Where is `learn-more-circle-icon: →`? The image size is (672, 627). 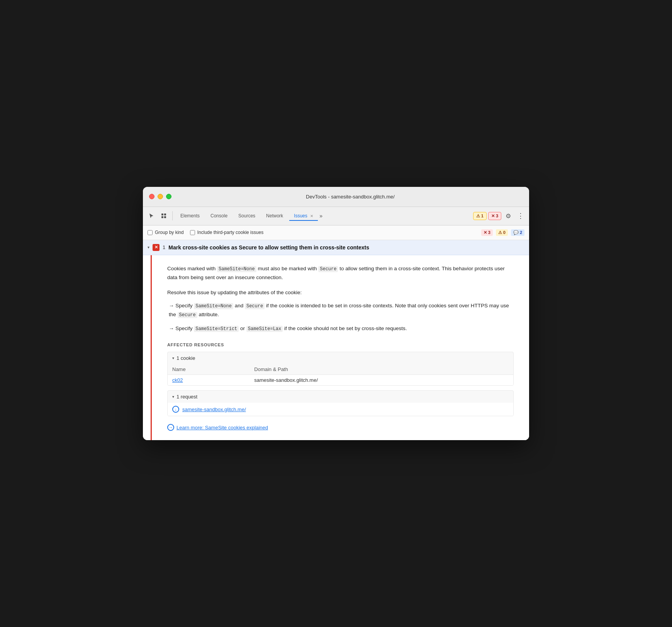 learn-more-circle-icon: → is located at coordinates (171, 427).